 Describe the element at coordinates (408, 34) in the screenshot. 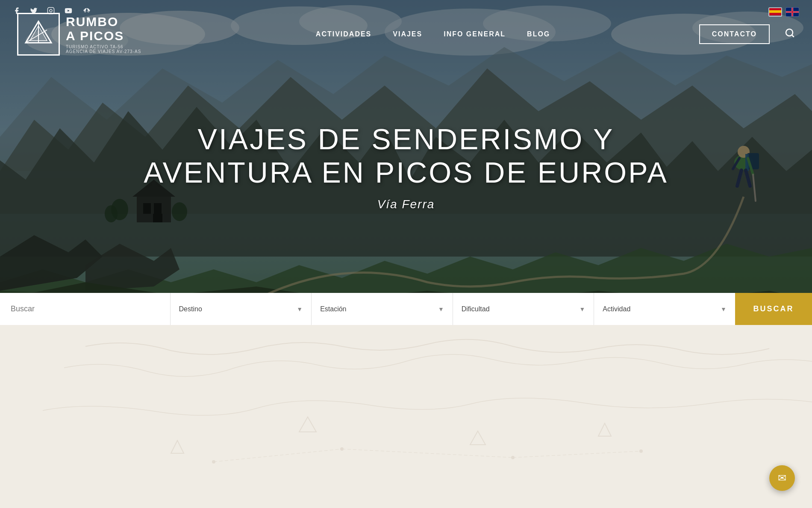

I see `nav-viajes: VIAJES` at that location.